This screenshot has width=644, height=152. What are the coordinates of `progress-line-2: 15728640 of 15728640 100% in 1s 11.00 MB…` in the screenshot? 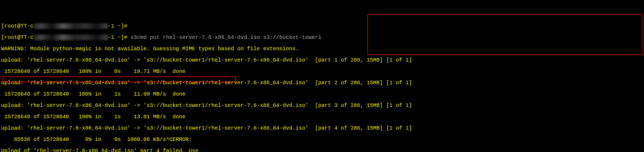 It's located at (322, 94).